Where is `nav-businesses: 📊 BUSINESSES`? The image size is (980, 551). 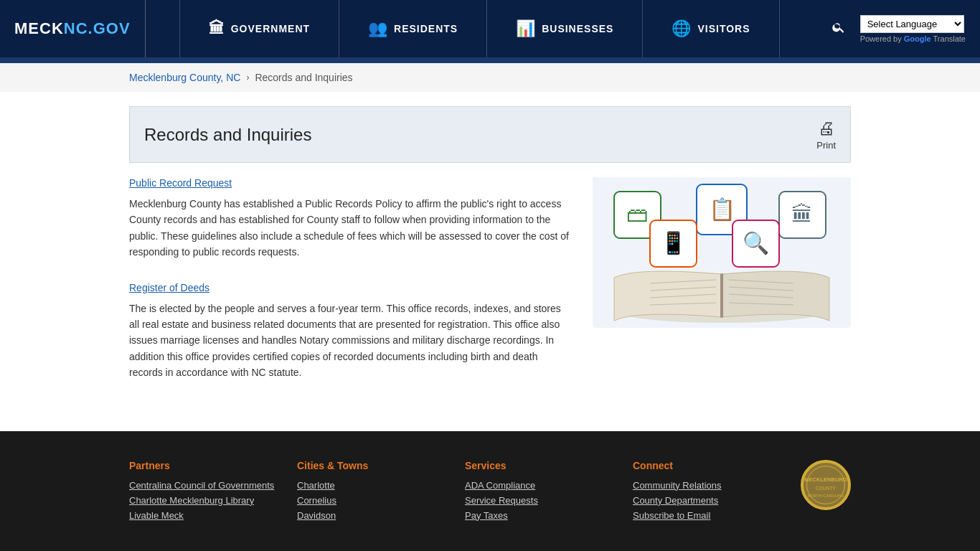
nav-businesses: 📊 BUSINESSES is located at coordinates (565, 29).